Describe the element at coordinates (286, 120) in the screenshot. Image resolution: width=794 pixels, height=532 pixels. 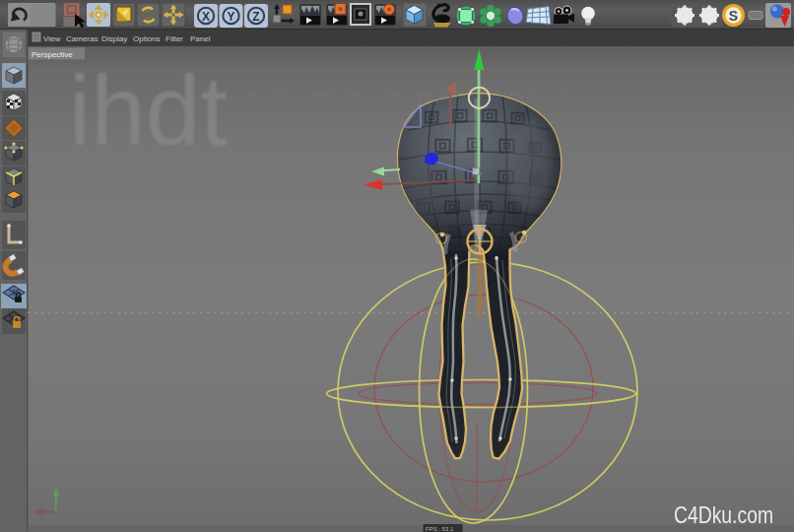
I see `svg-text: VISUAL DE` at that location.